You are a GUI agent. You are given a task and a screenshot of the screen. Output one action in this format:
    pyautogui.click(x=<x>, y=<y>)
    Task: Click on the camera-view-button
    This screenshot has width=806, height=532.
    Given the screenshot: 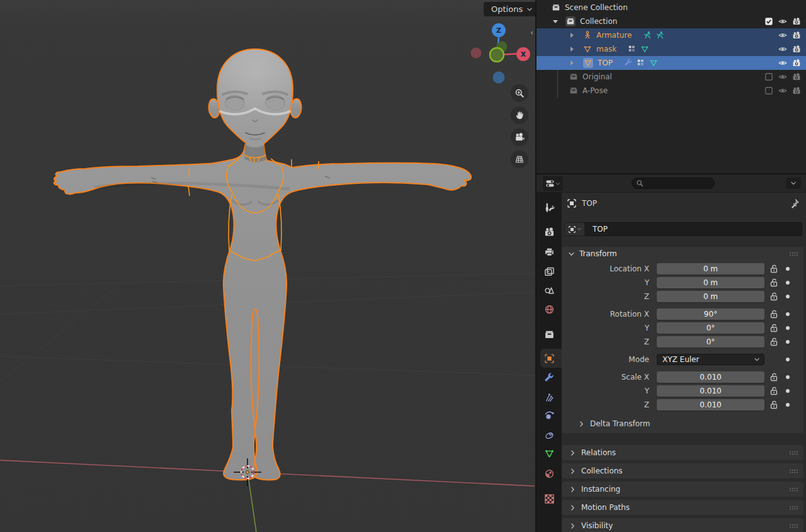 What is the action you would take?
    pyautogui.click(x=519, y=137)
    